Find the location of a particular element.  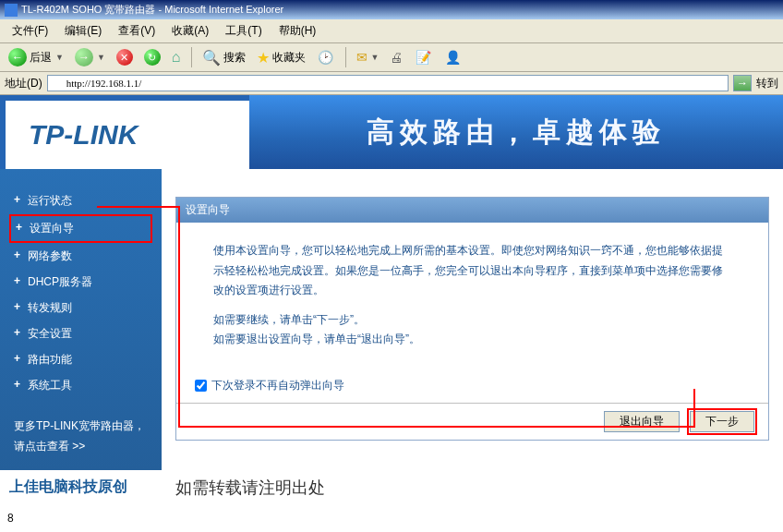

exit-wizard-button: 退出向导 is located at coordinates (642, 421).